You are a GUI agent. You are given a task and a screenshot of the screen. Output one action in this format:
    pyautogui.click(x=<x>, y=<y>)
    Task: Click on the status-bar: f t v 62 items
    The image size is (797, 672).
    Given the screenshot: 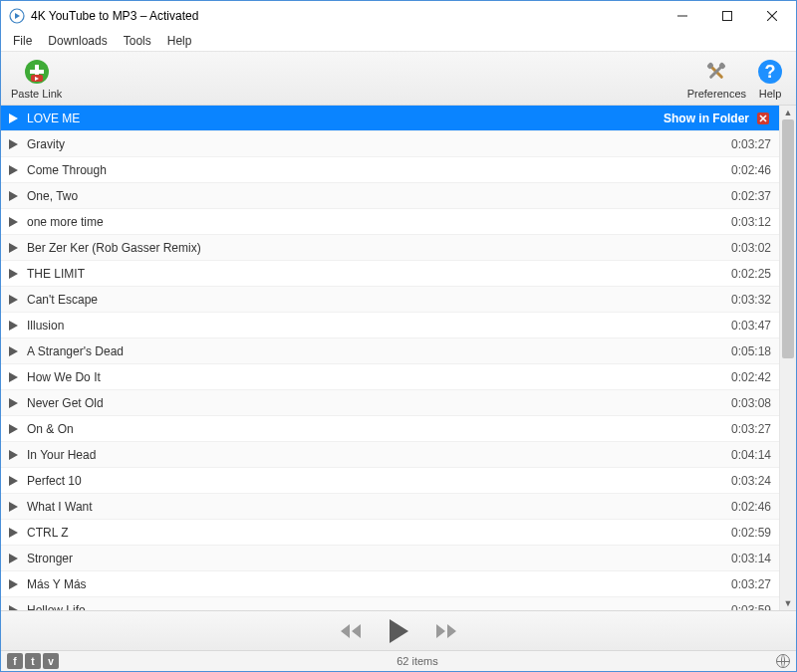 What is the action you would take?
    pyautogui.click(x=398, y=661)
    